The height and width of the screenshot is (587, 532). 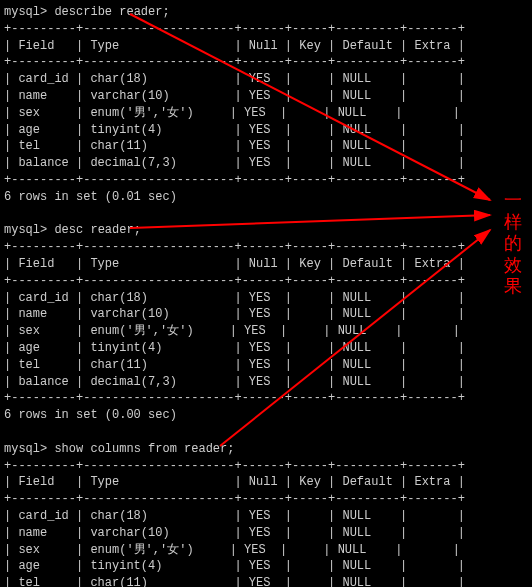 I want to click on command-line: mysql> show columns from reader;, so click(x=268, y=450).